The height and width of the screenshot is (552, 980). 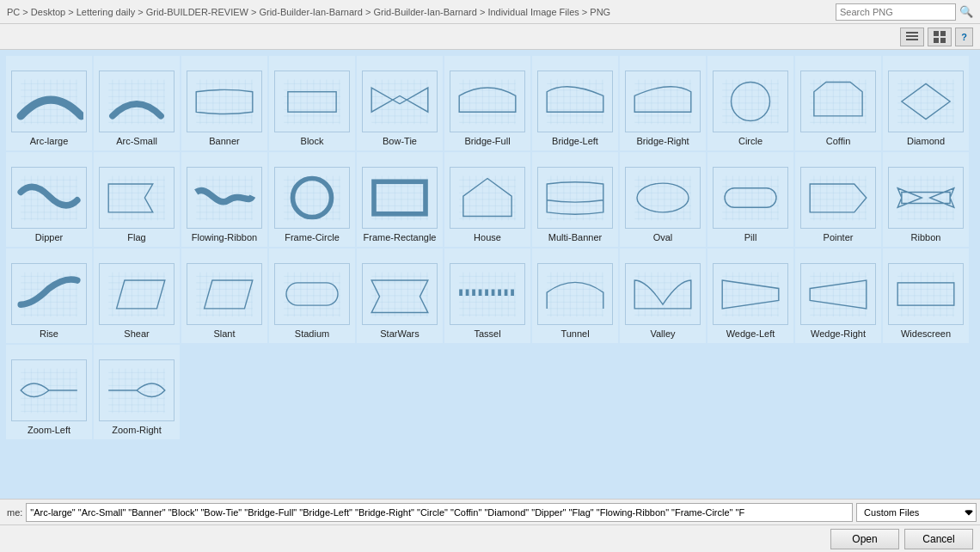 I want to click on list-item: Circle, so click(x=750, y=103).